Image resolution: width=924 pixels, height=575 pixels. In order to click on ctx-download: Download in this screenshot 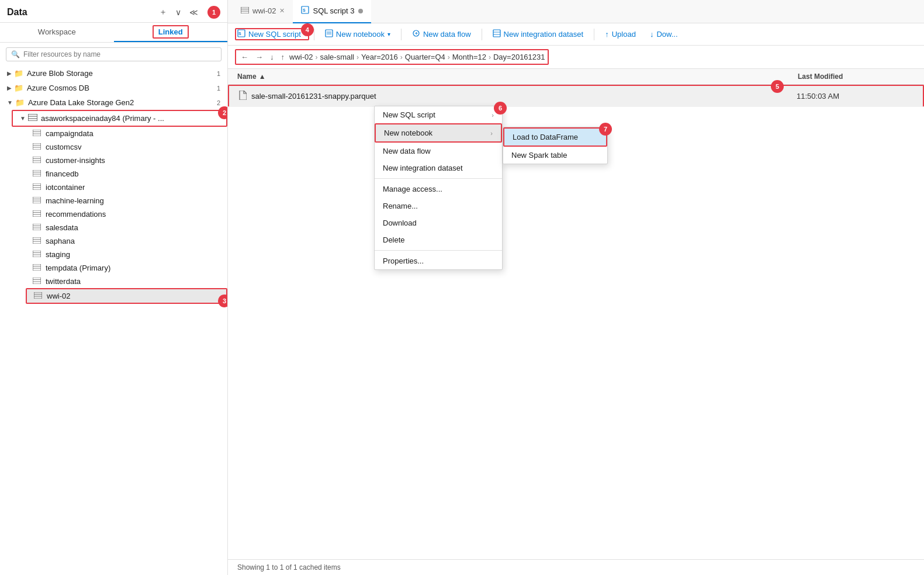, I will do `click(438, 223)`.